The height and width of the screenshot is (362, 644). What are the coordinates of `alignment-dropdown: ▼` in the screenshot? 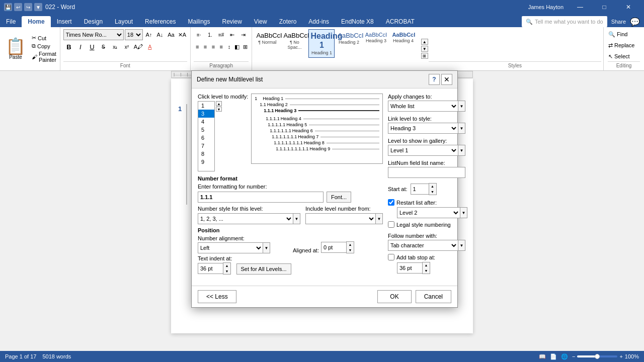 It's located at (267, 248).